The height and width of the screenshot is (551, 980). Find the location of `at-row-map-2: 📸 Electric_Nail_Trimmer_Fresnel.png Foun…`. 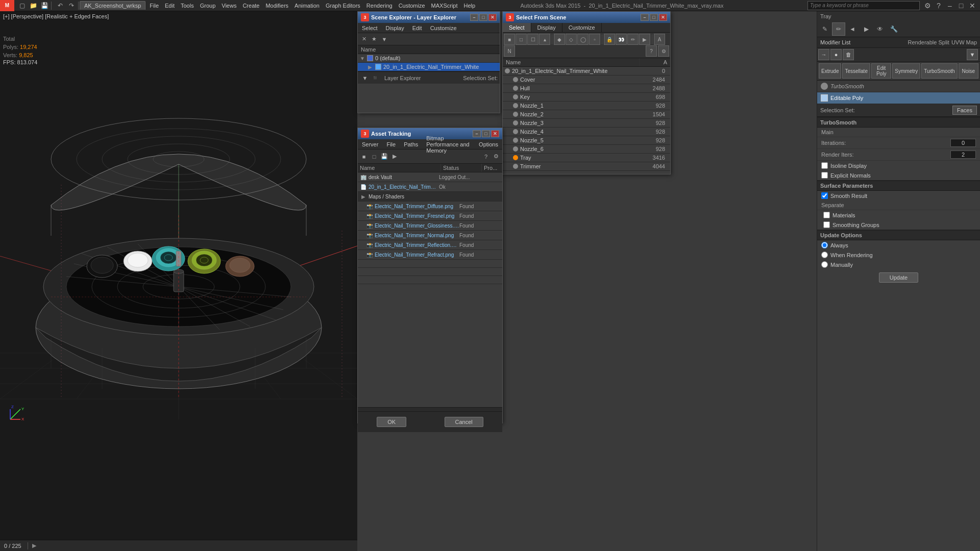

at-row-map-2: 📸 Electric_Nail_Trimmer_Fresnel.png Foun… is located at coordinates (430, 216).